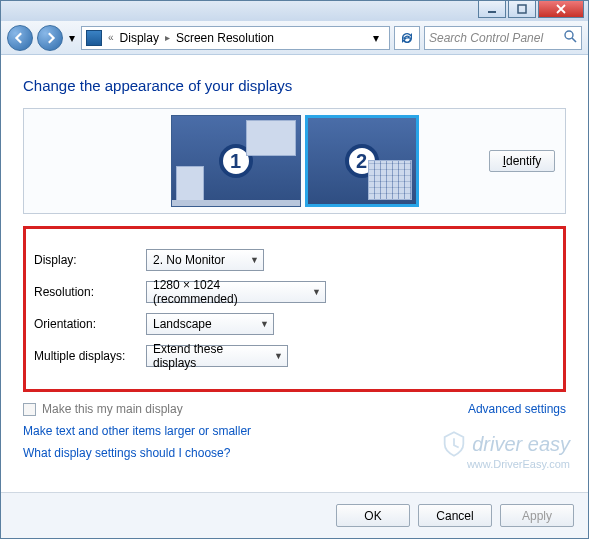 The width and height of the screenshot is (589, 539). What do you see at coordinates (236, 161) in the screenshot?
I see `monitor-1: 1` at bounding box center [236, 161].